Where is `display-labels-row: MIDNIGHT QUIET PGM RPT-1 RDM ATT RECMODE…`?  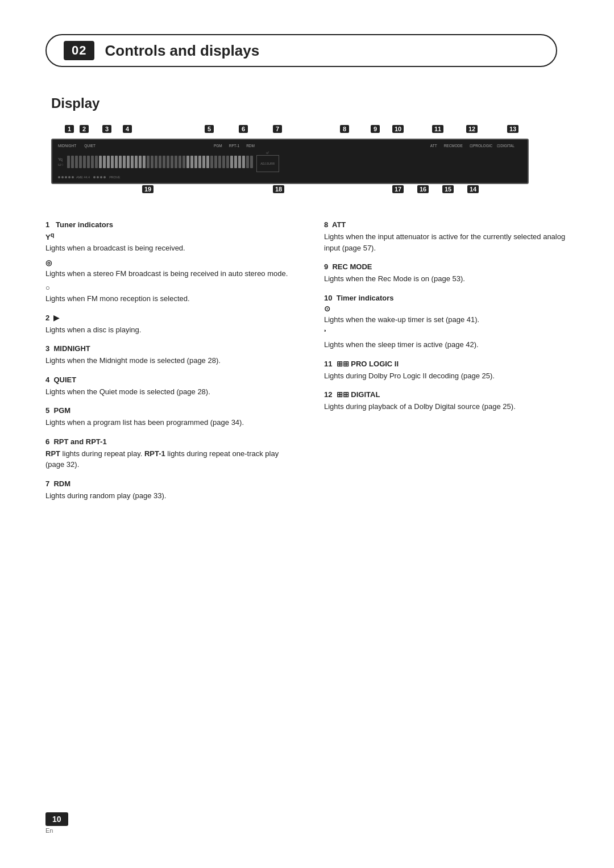 display-labels-row: MIDNIGHT QUIET PGM RPT-1 RDM ATT RECMODE… is located at coordinates (290, 146).